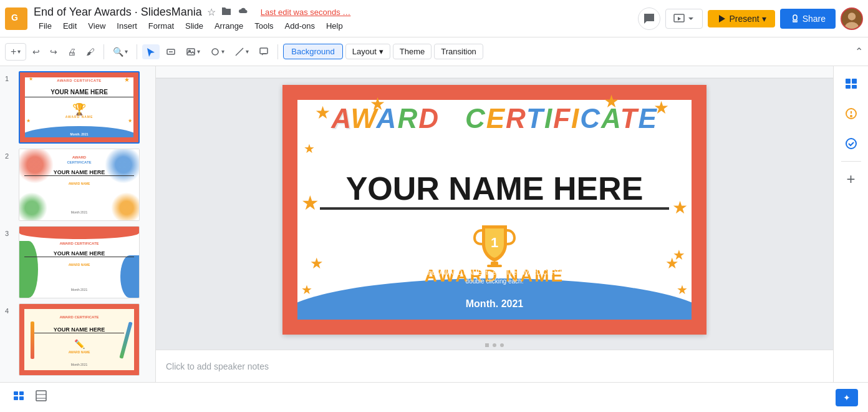 Image resolution: width=868 pixels, height=412 pixels. I want to click on layout-dropdown-icon: ▾, so click(382, 51).